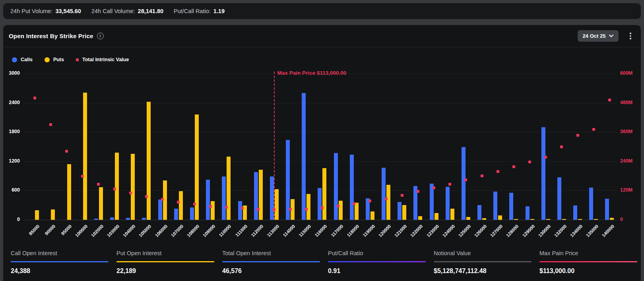 The image size is (644, 281). What do you see at coordinates (12, 73) in the screenshot?
I see `y-axis-left-tick: 3000` at bounding box center [12, 73].